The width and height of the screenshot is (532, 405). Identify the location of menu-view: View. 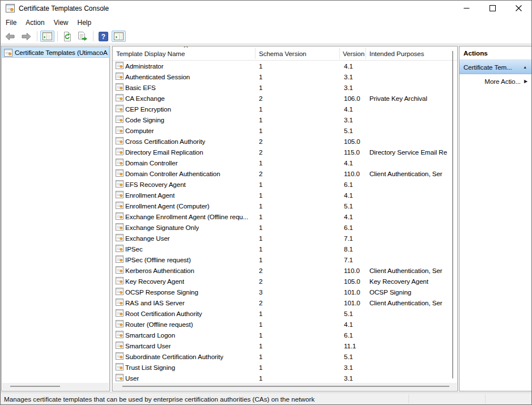
(61, 23).